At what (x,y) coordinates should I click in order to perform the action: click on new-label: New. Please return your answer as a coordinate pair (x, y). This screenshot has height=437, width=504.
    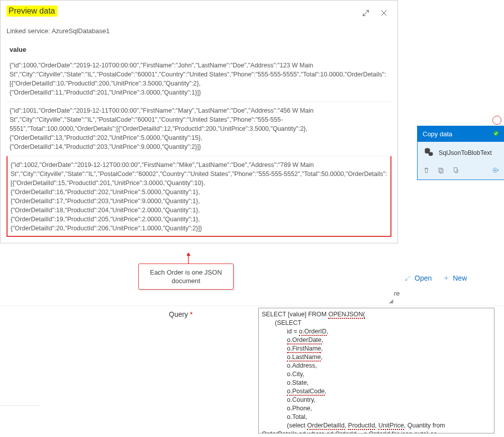
    Looking at the image, I should click on (460, 278).